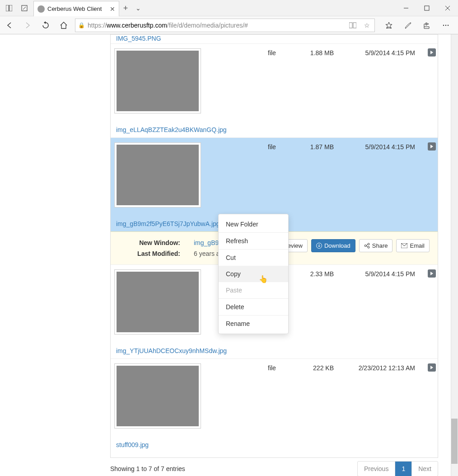 The height and width of the screenshot is (476, 458). I want to click on share-node-icon, so click(367, 246).